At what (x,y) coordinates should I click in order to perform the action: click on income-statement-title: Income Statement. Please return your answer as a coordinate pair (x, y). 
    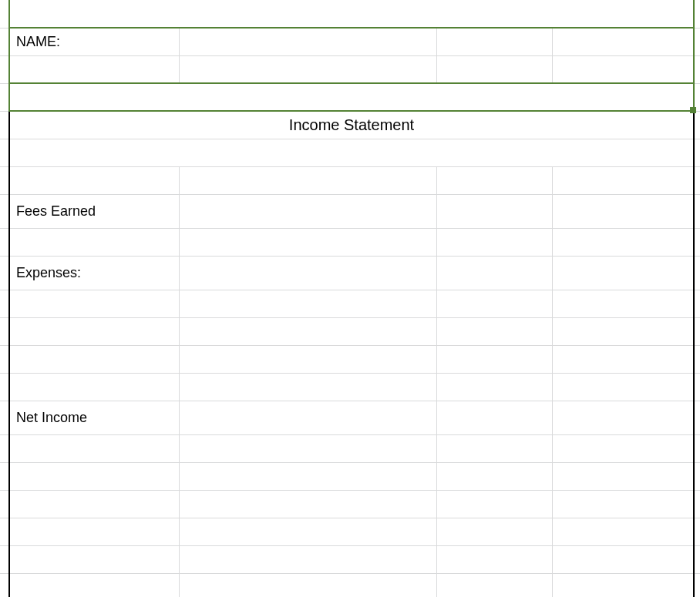
    Looking at the image, I should click on (352, 125).